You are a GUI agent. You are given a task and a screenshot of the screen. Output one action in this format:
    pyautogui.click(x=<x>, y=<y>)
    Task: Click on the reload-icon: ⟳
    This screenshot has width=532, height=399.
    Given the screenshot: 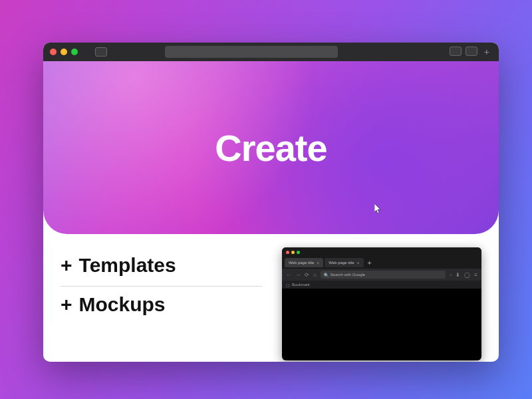 What is the action you would take?
    pyautogui.click(x=307, y=275)
    